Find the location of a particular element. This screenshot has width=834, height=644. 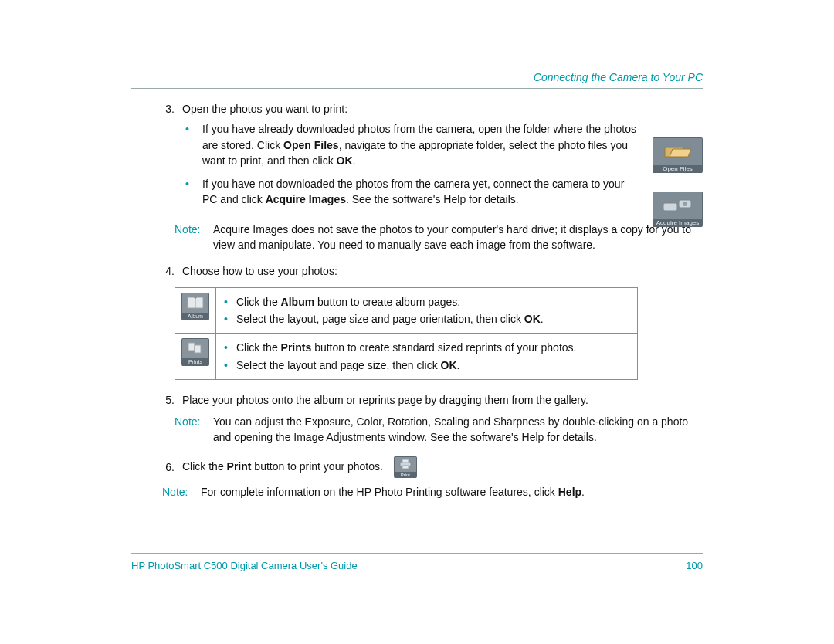

page-number: 100 is located at coordinates (694, 565).